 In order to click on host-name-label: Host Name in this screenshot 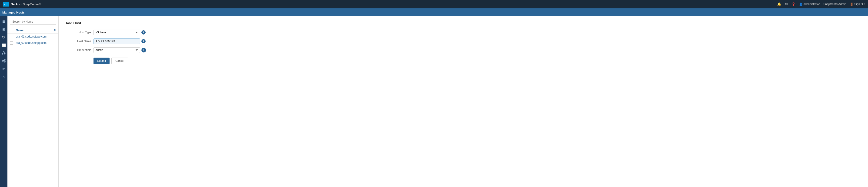, I will do `click(79, 41)`.